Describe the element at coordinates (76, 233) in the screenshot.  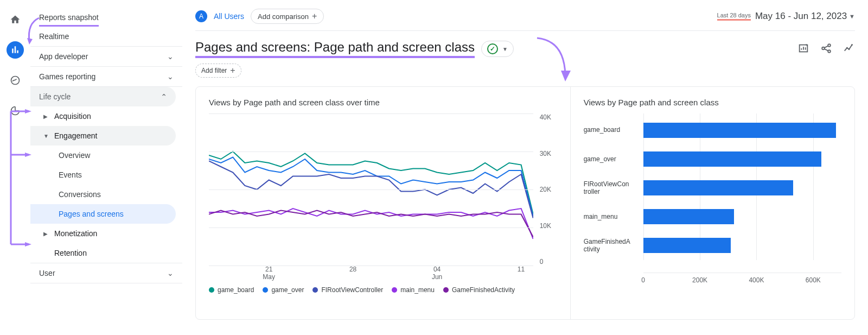
I see `nav-label: Monetization` at that location.